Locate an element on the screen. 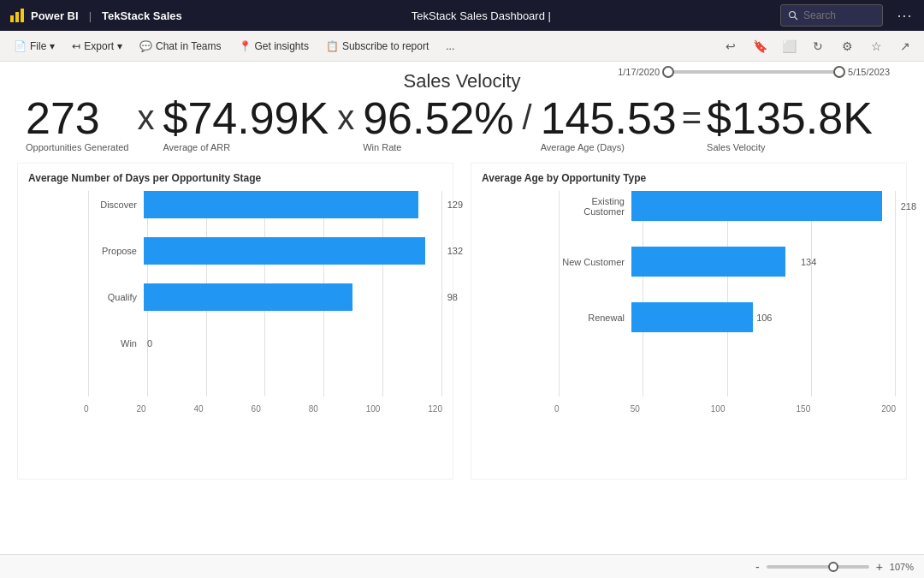 Image resolution: width=924 pixels, height=578 pixels. bar-label-qualify: Qualify is located at coordinates (116, 297).